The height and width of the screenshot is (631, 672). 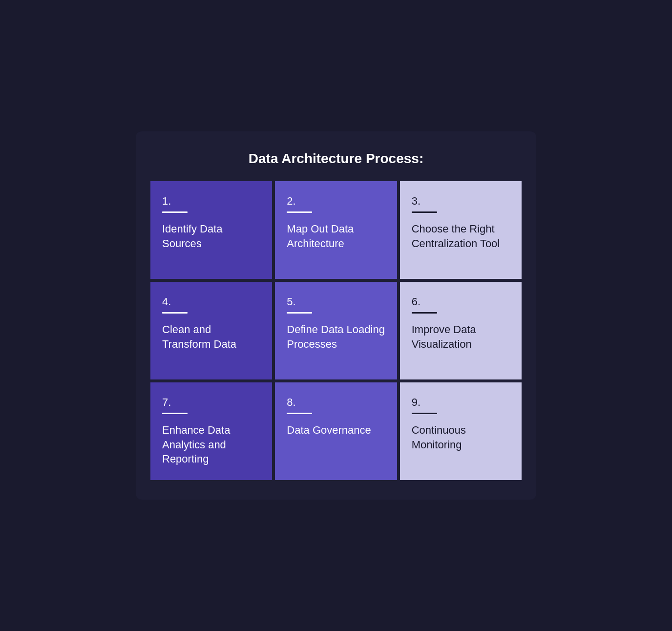 What do you see at coordinates (336, 236) in the screenshot?
I see `cell-label-2: Map Out Data Architecture` at bounding box center [336, 236].